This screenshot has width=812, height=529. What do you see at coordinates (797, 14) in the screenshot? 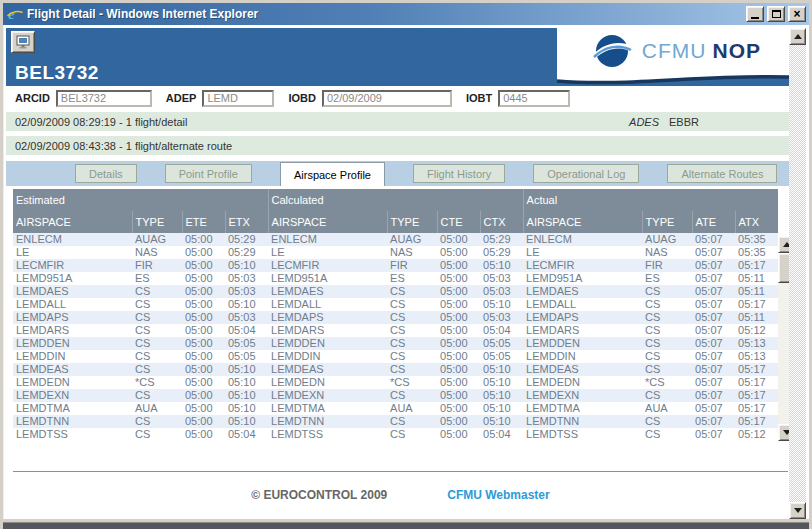
I see `close-button: ×` at bounding box center [797, 14].